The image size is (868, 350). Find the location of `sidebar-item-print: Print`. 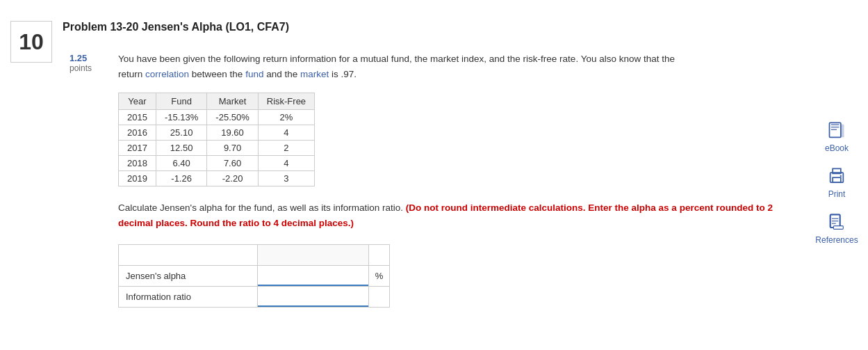

sidebar-item-print: Print is located at coordinates (837, 183).